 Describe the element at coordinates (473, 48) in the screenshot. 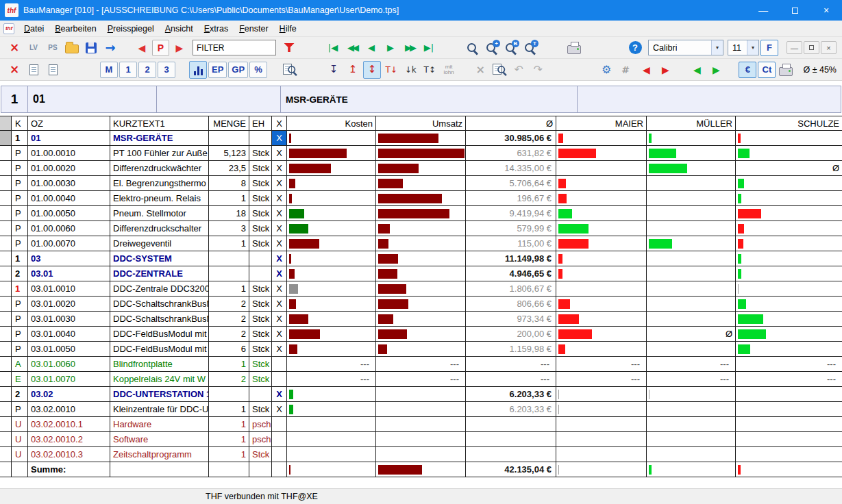

I see `zoom-icon` at that location.